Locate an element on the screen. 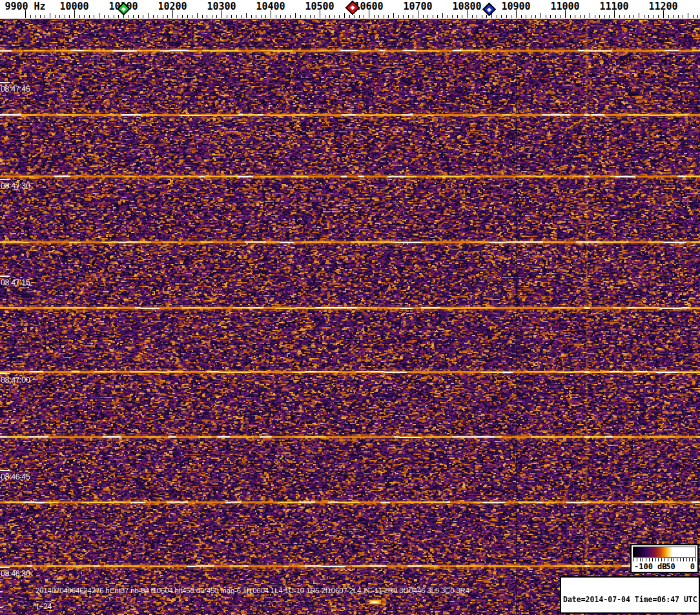 The image size is (700, 615). detection-annotation: 20140704064624276 hCnt37 nb-84 f10604 hi… is located at coordinates (252, 590).